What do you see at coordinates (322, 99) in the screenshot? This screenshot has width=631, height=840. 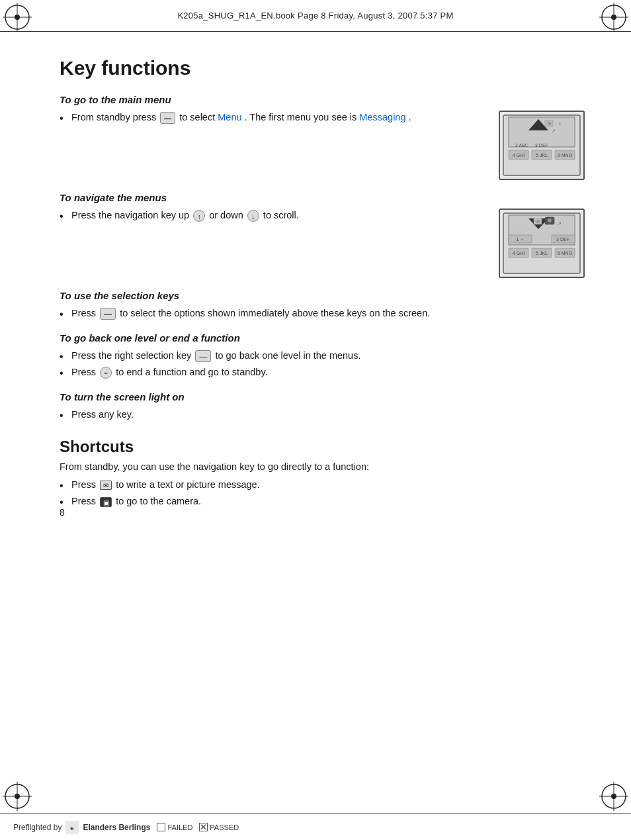 I see `section-header-main-menu: To go to the main menu` at bounding box center [322, 99].